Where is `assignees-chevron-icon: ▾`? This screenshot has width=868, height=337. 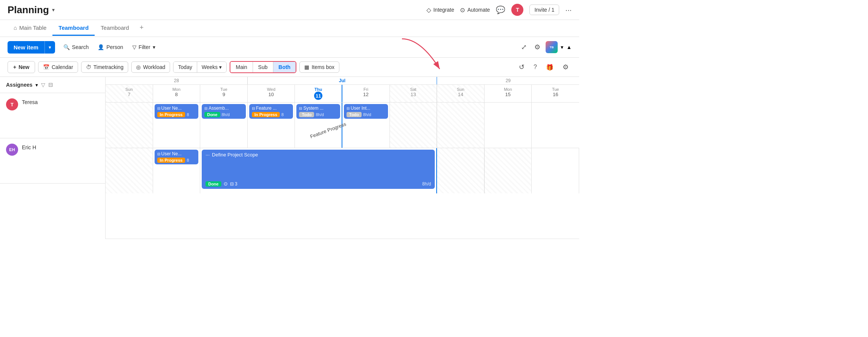 assignees-chevron-icon: ▾ is located at coordinates (37, 85).